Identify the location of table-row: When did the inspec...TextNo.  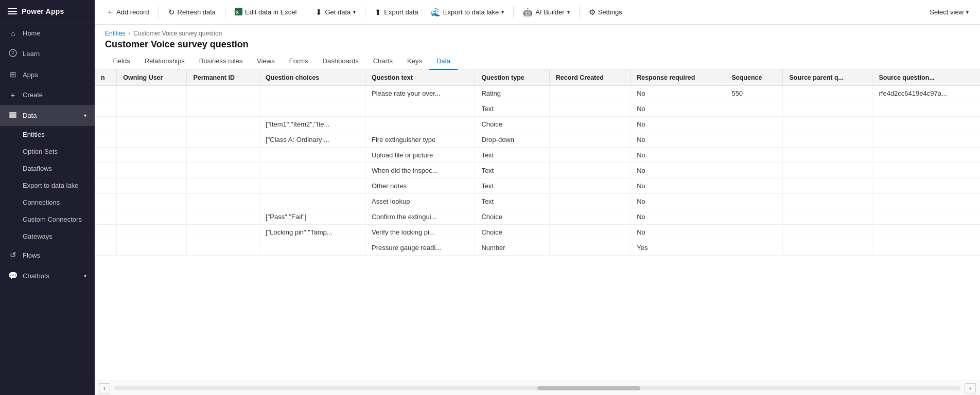
(537, 171).